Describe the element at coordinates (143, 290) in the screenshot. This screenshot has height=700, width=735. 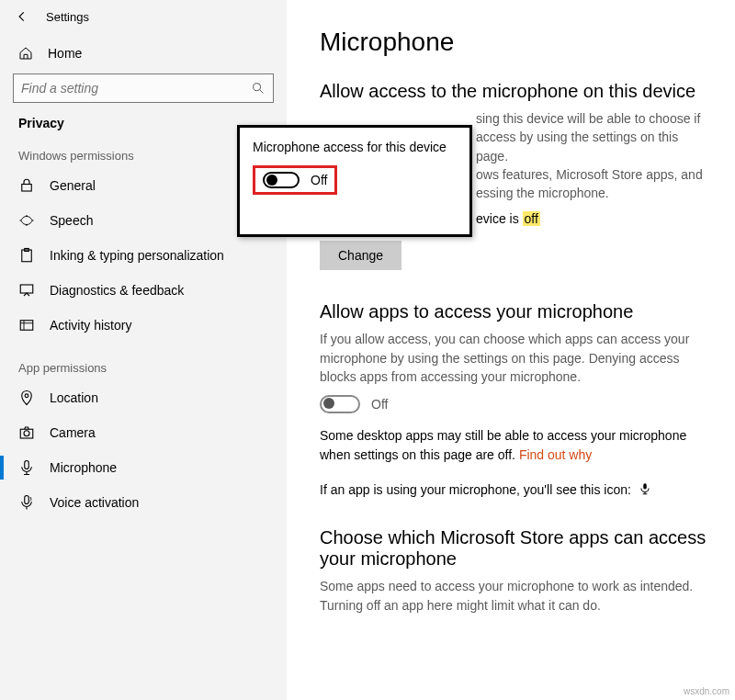
I see `sidebar-item-diagnostics: Diagnostics & feedback` at that location.